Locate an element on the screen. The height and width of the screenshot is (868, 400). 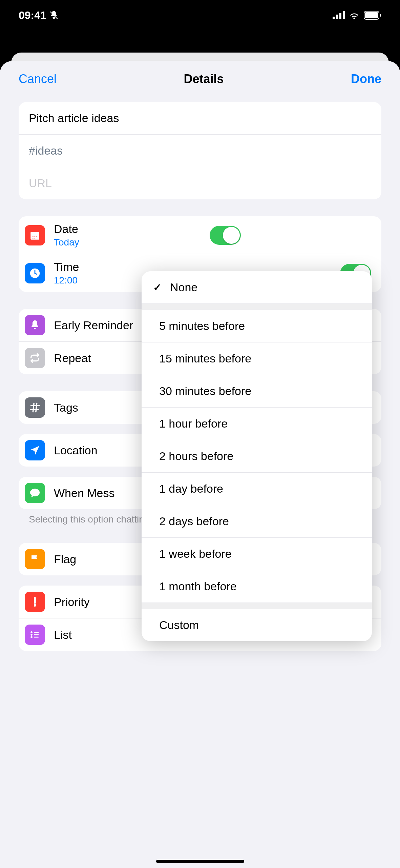
clock-icon is located at coordinates (35, 273).